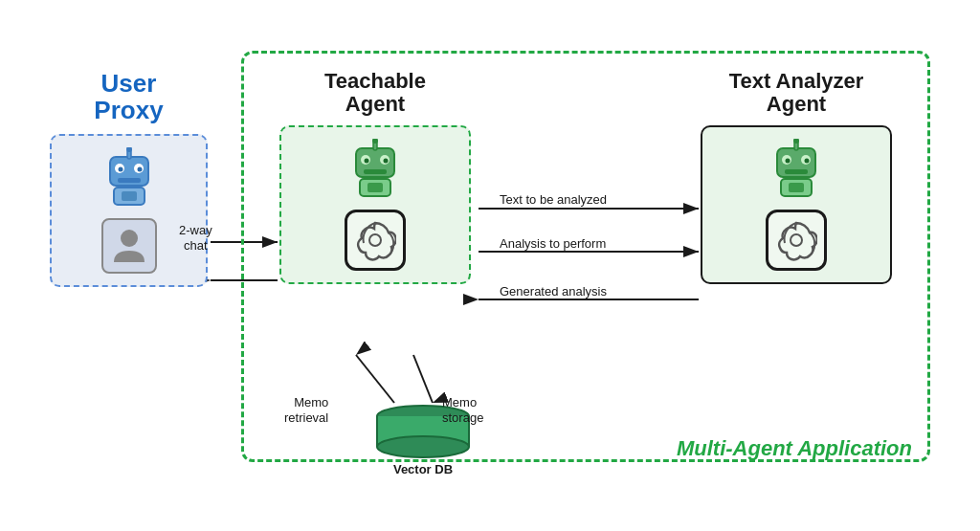  Describe the element at coordinates (306, 411) in the screenshot. I see `memo-retrieval-label: Memo retrieval` at that location.